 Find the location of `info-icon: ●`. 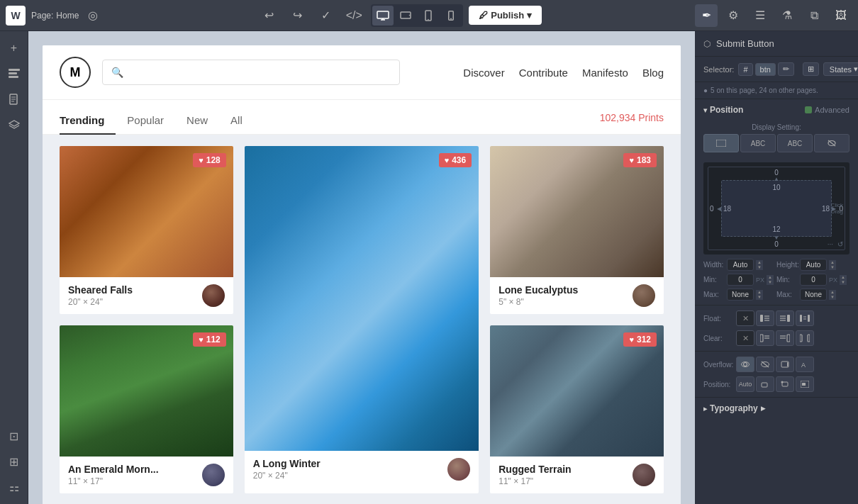

info-icon: ● is located at coordinates (706, 91).